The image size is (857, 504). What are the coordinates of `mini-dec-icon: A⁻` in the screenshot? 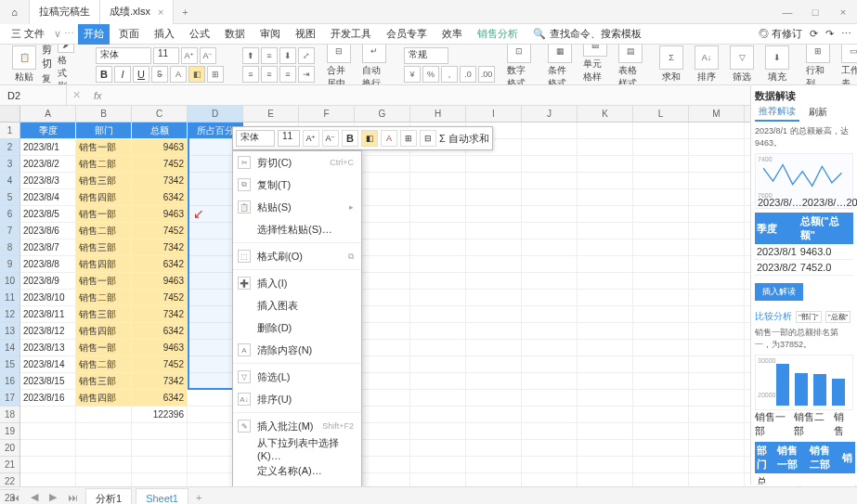 It's located at (331, 138).